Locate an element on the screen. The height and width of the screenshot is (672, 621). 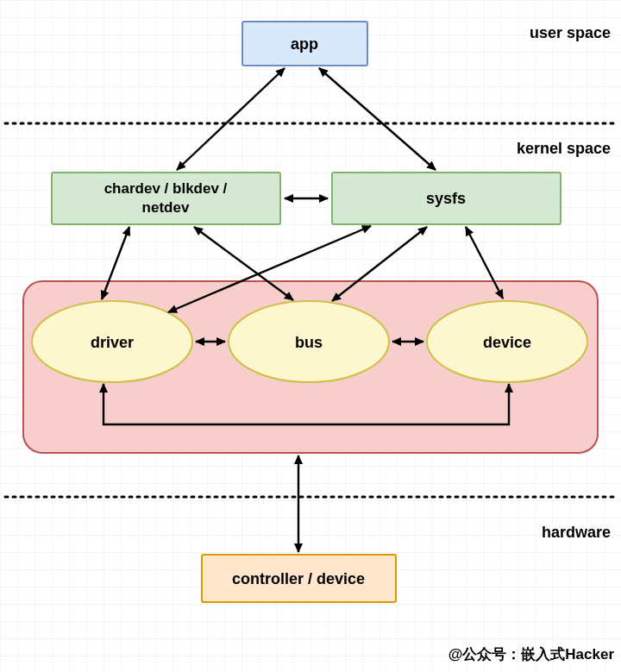
node-driver-label: driver is located at coordinates (112, 342).